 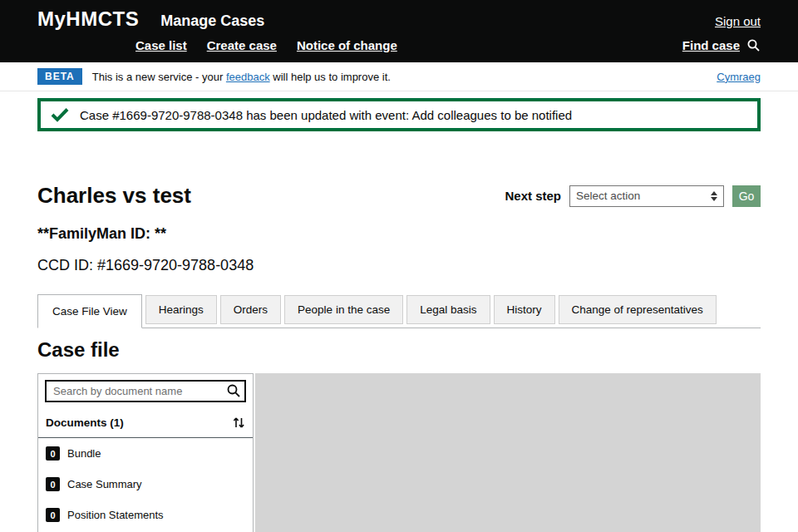 I want to click on success-message: Case #1669-9720-9788-0348 has been updat…, so click(x=326, y=115).